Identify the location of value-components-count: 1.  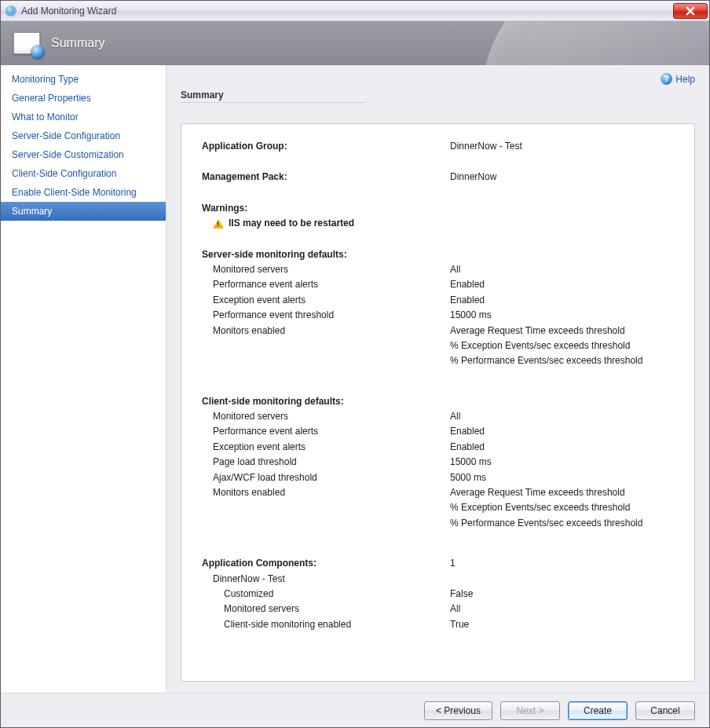
(562, 564).